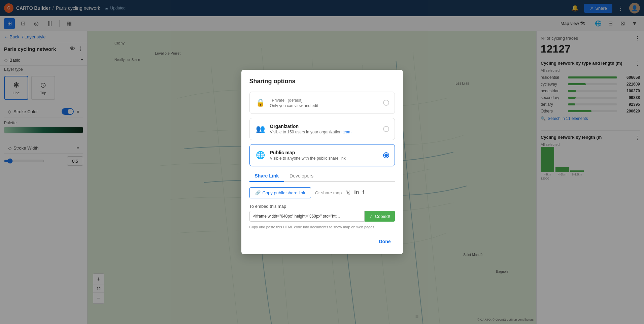  Describe the element at coordinates (325, 132) in the screenshot. I see `org-option-desc: Visible to 150 users in your organizatio…` at that location.